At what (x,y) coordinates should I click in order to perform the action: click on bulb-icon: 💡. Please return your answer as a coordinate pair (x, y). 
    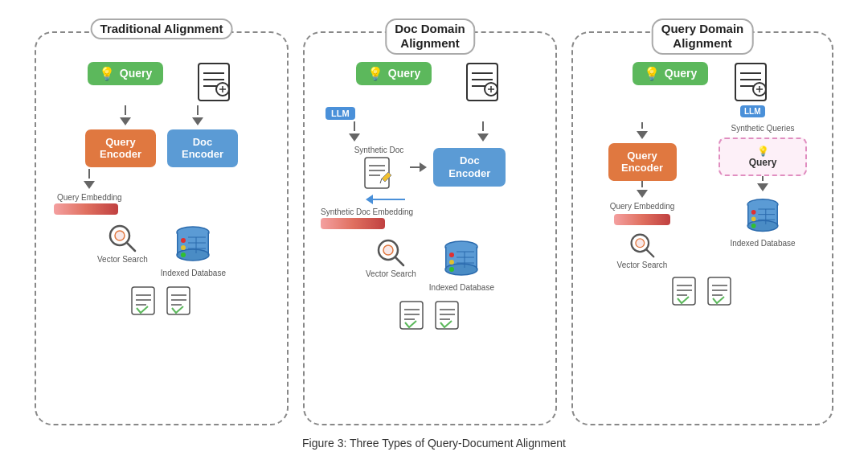
    Looking at the image, I should click on (107, 74).